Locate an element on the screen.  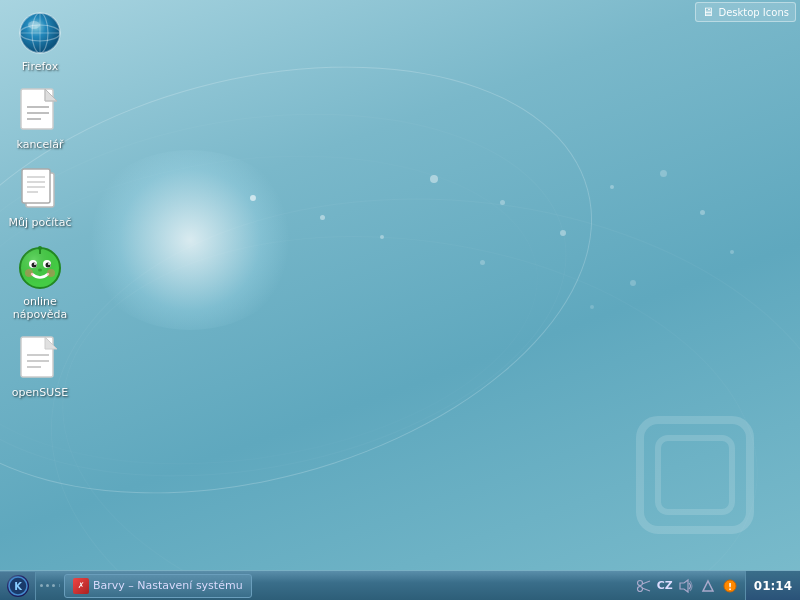
firefox-icon-img is located at coordinates (40, 33).